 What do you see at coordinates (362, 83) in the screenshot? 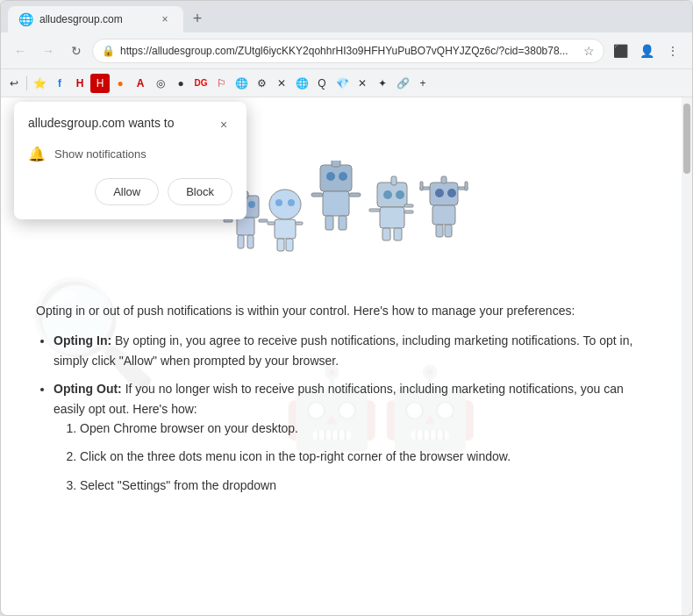
I see `toolbar-icon-x: ✕` at bounding box center [362, 83].